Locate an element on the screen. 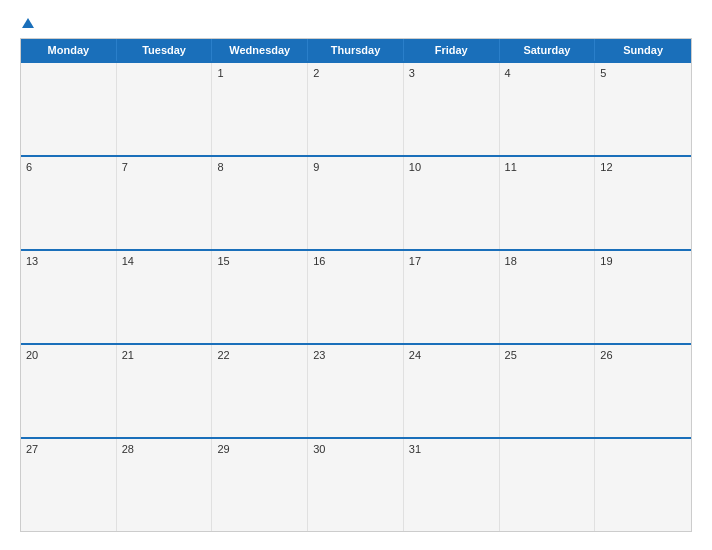 Image resolution: width=712 pixels, height=550 pixels. day-number: 17 is located at coordinates (452, 261).